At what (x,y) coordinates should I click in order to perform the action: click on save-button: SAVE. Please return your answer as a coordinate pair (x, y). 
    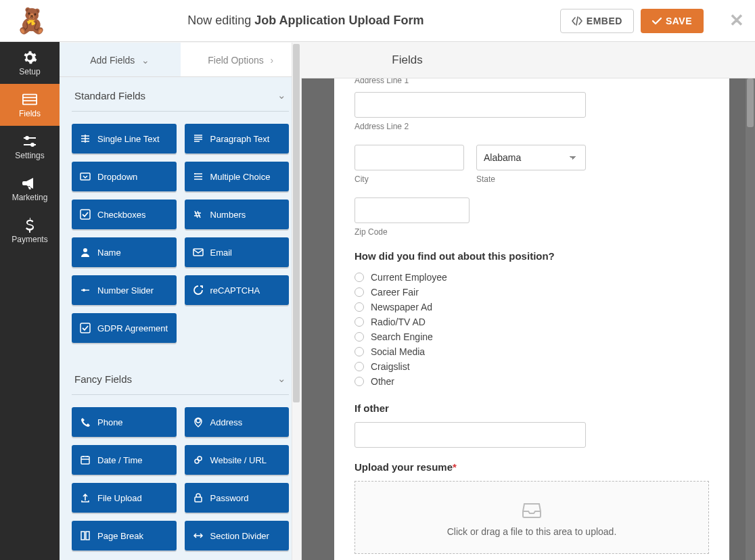
    Looking at the image, I should click on (672, 21).